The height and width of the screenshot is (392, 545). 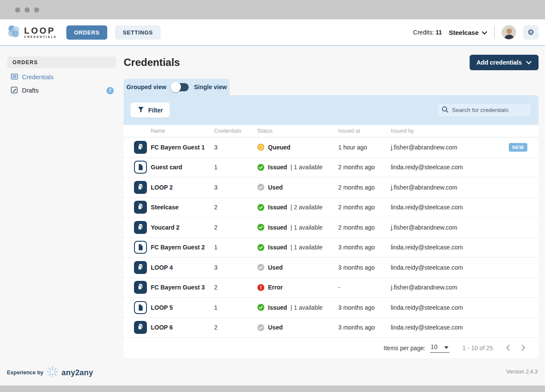 What do you see at coordinates (440, 348) in the screenshot?
I see `items-per-page-select: 10` at bounding box center [440, 348].